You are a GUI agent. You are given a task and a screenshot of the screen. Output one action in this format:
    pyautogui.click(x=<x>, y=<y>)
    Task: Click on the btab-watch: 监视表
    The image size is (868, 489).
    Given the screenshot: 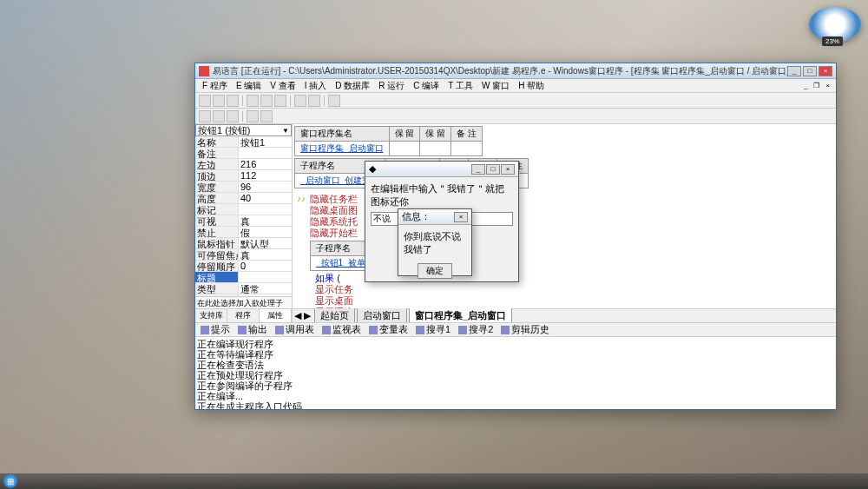 What is the action you would take?
    pyautogui.click(x=342, y=330)
    